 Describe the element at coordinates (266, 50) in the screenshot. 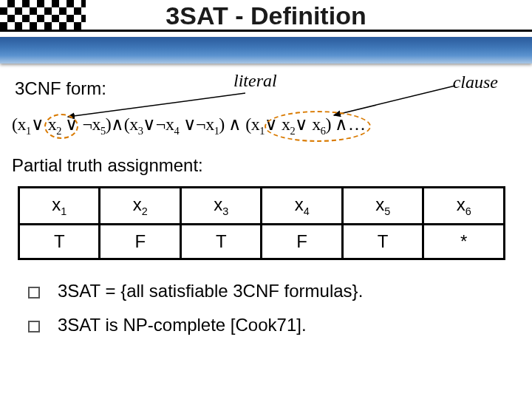

I see `blue-bar` at that location.